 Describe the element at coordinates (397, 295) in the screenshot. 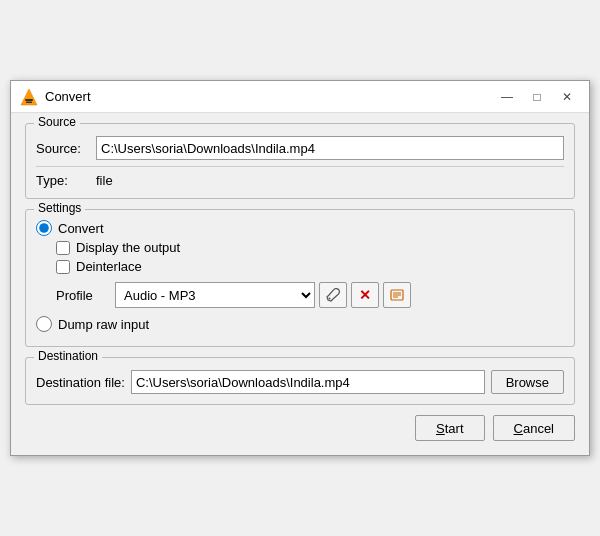

I see `new-profile-icon` at that location.